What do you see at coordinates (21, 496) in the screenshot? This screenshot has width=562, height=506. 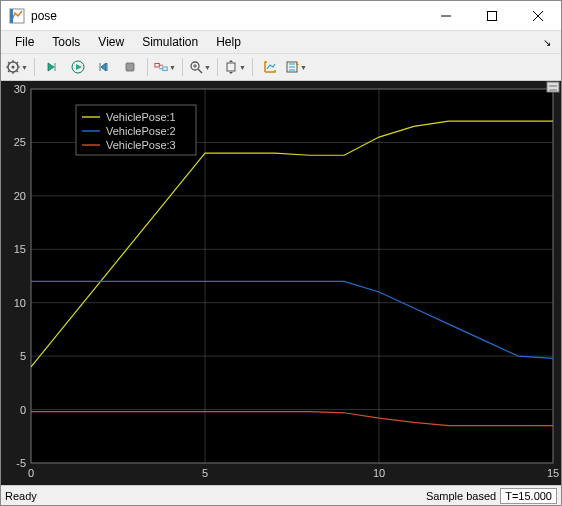 I see `status-ready: Ready` at bounding box center [21, 496].